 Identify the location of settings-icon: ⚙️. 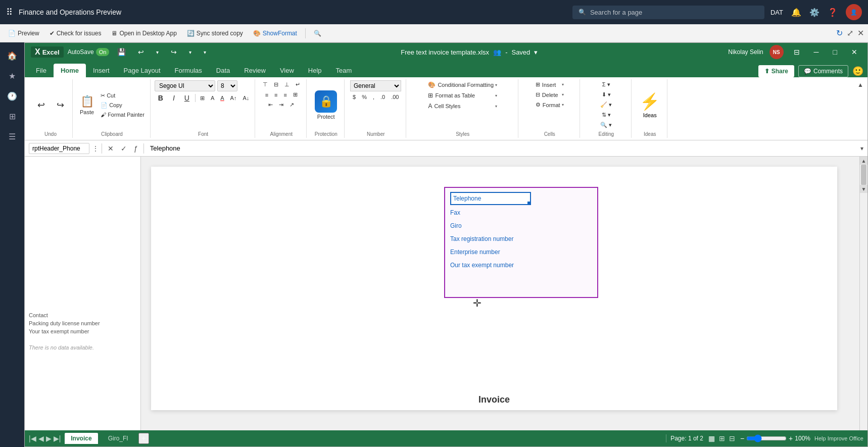
(814, 12).